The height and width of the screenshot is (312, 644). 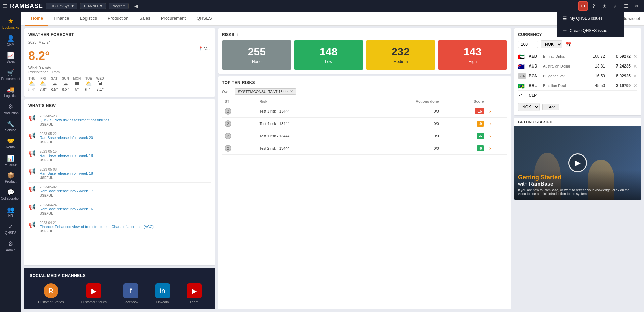 I want to click on social-youtube-customer: ▶ Customer Stories, so click(x=94, y=294).